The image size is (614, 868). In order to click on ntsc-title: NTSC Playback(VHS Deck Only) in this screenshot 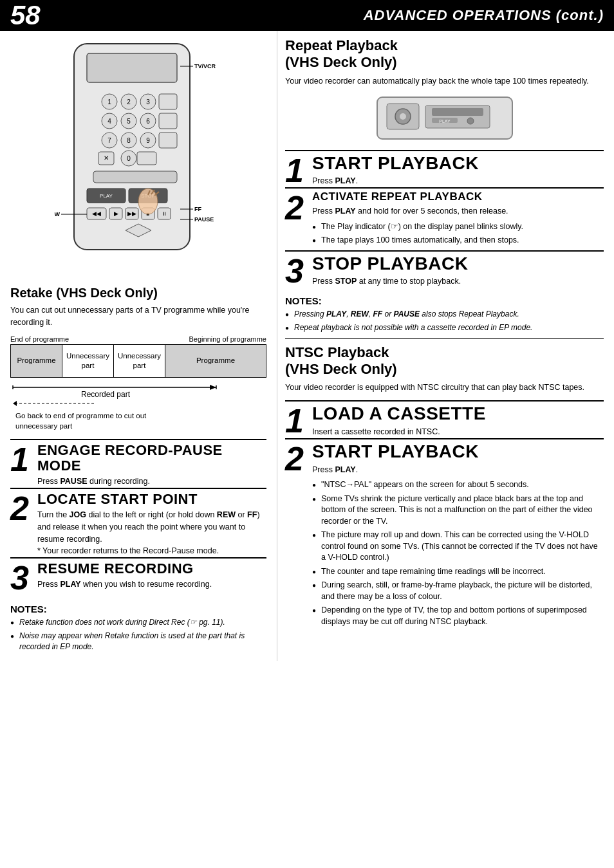, I will do `click(444, 362)`.